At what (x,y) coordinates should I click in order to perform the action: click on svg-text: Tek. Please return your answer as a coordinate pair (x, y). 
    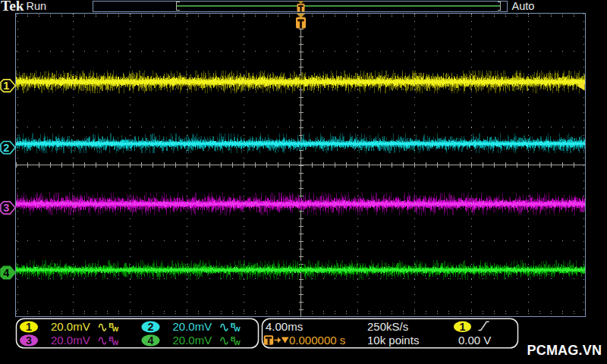
    Looking at the image, I should click on (12, 7).